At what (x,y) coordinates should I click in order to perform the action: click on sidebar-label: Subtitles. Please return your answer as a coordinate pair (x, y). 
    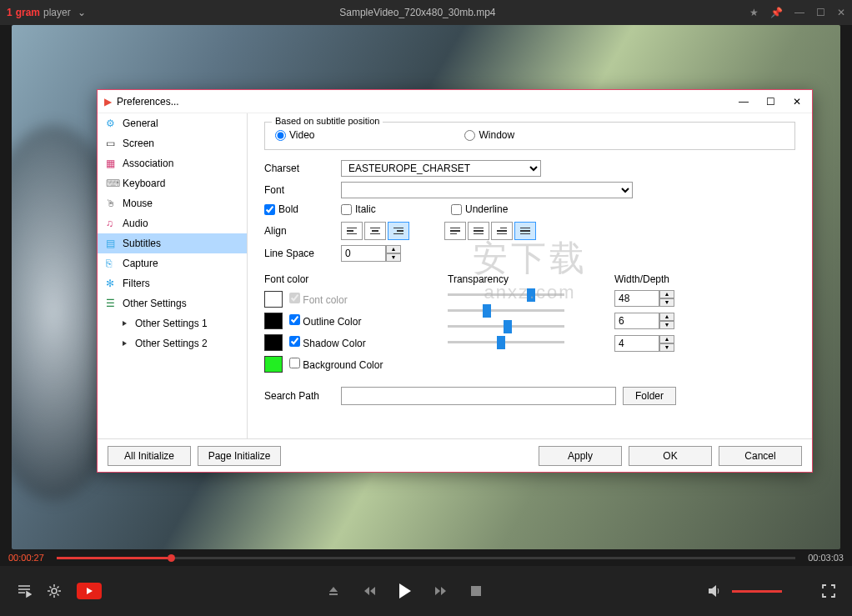
    Looking at the image, I should click on (142, 243).